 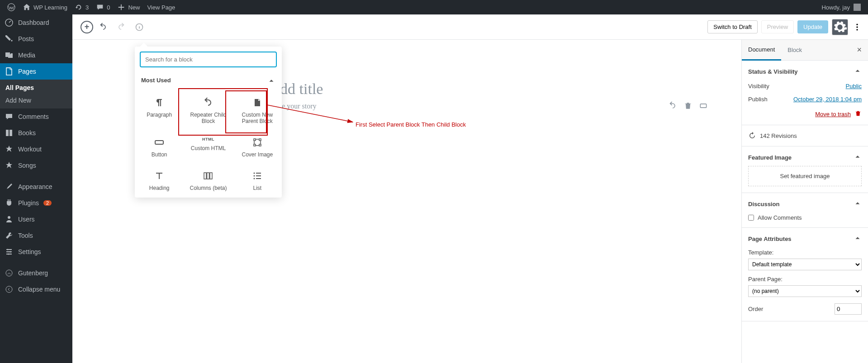 I want to click on post-title-input: Add title, so click(x=407, y=89).